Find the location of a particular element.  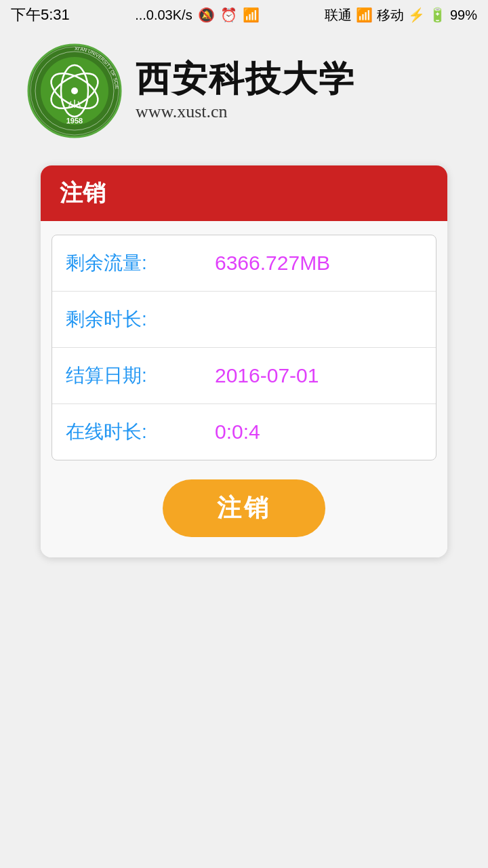

network-speed: ...0.03K/s is located at coordinates (164, 15).